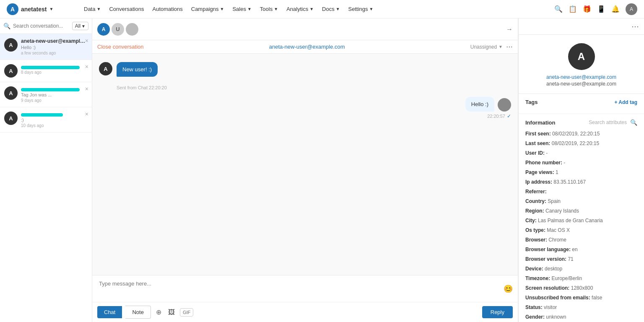 Image resolution: width=644 pixels, height=322 pixels. Describe the element at coordinates (331, 9) in the screenshot. I see `nav-docs: Docs ▼` at that location.